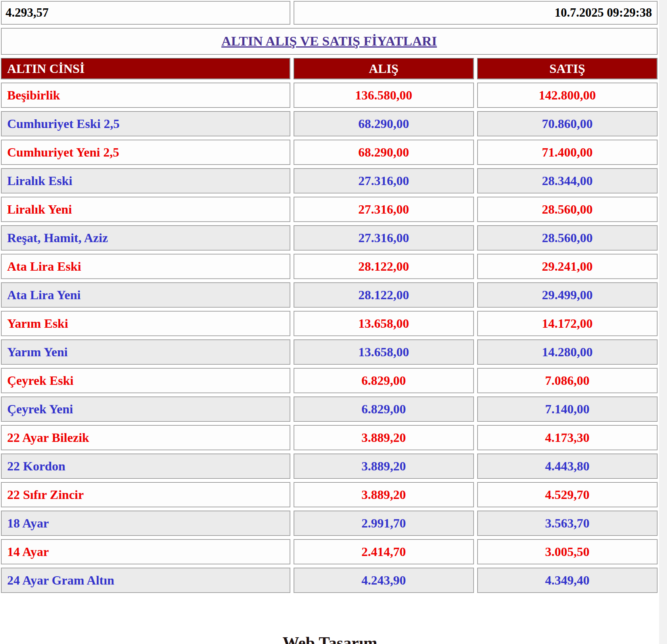 The width and height of the screenshot is (667, 644). Describe the element at coordinates (146, 95) in the screenshot. I see `gold-type-cell: Beşibirlik` at that location.